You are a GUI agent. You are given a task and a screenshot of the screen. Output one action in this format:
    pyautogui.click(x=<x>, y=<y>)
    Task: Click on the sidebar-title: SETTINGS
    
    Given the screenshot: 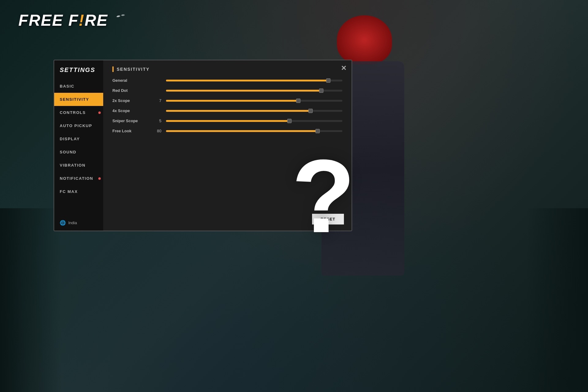 What is the action you would take?
    pyautogui.click(x=79, y=70)
    